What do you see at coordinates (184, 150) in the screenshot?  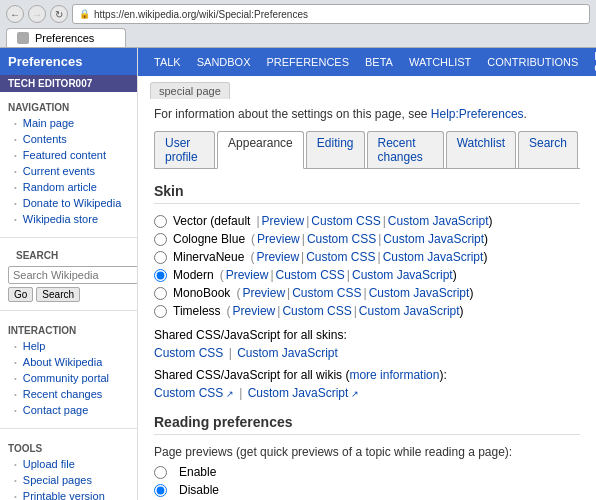 I see `tab-userprofile: User profile` at bounding box center [184, 150].